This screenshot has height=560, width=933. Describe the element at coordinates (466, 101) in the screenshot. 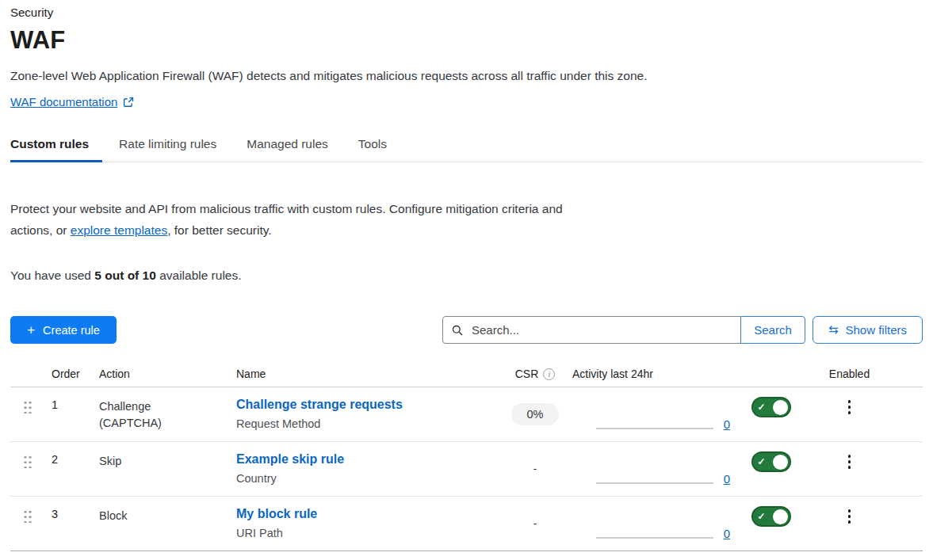

I see `doc-link-row: WAF documentation` at that location.